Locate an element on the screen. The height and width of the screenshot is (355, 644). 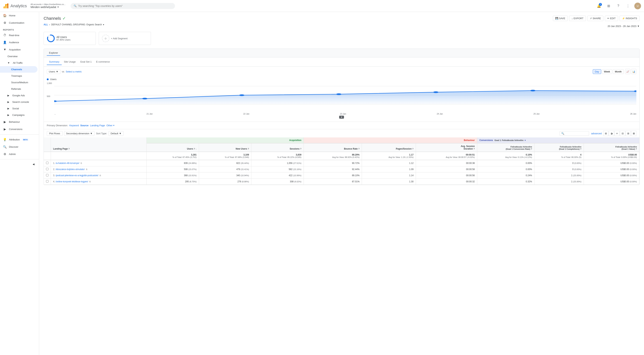
insights-button: ⚡ INSIGHTS is located at coordinates (630, 18).